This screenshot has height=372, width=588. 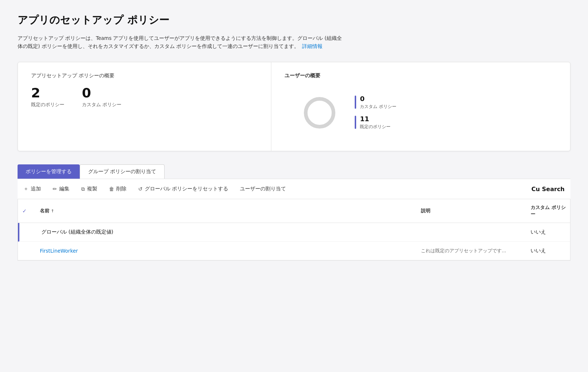 What do you see at coordinates (548, 211) in the screenshot?
I see `col-custom: カスタム ポリシー` at bounding box center [548, 211].